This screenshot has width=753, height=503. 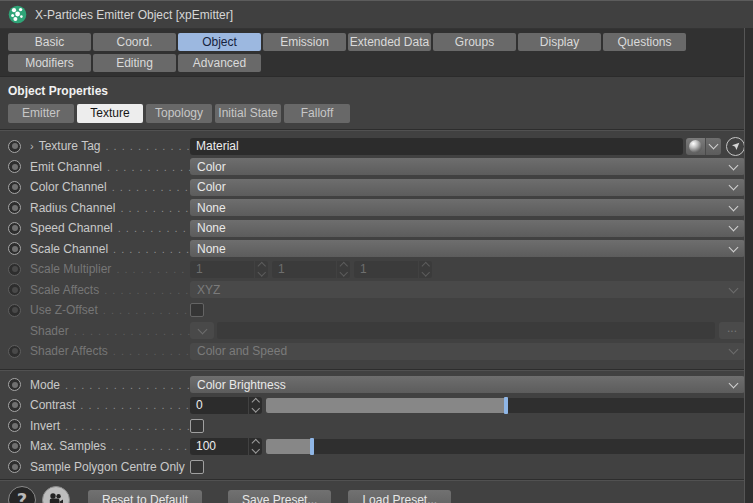 I want to click on subtab-initial-state: Initial State, so click(x=248, y=114).